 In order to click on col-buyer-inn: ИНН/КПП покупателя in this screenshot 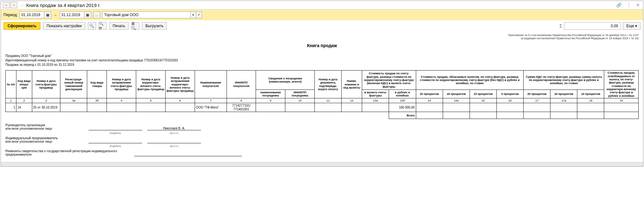, I will do `click(241, 84)`.